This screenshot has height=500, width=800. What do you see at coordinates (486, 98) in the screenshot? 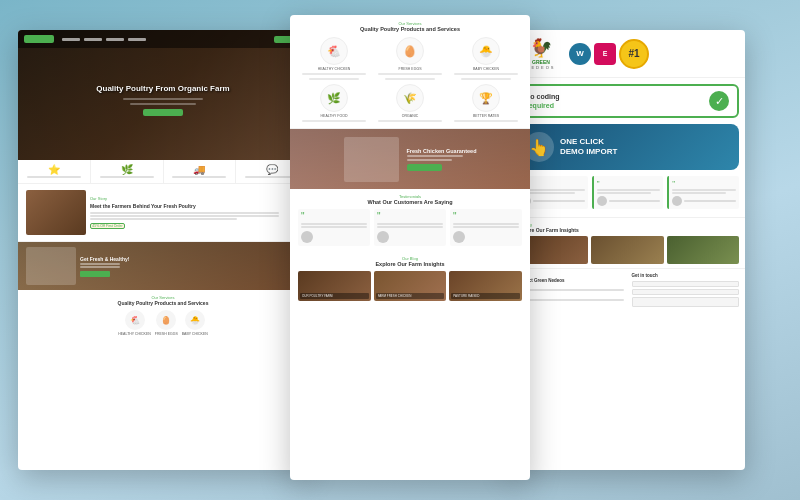
I see `better-rates-icon: 🏆` at bounding box center [486, 98].